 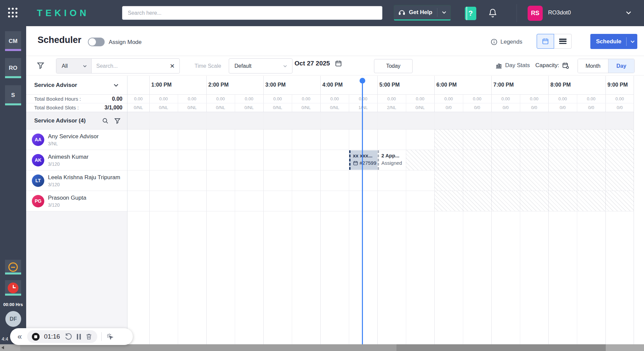 What do you see at coordinates (471, 13) in the screenshot?
I see `help-guide-icon: ?` at bounding box center [471, 13].